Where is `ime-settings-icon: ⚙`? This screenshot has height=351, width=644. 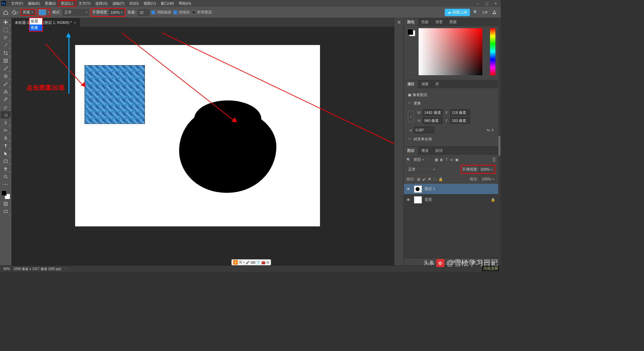
ime-settings-icon: ⚙ is located at coordinates (268, 263).